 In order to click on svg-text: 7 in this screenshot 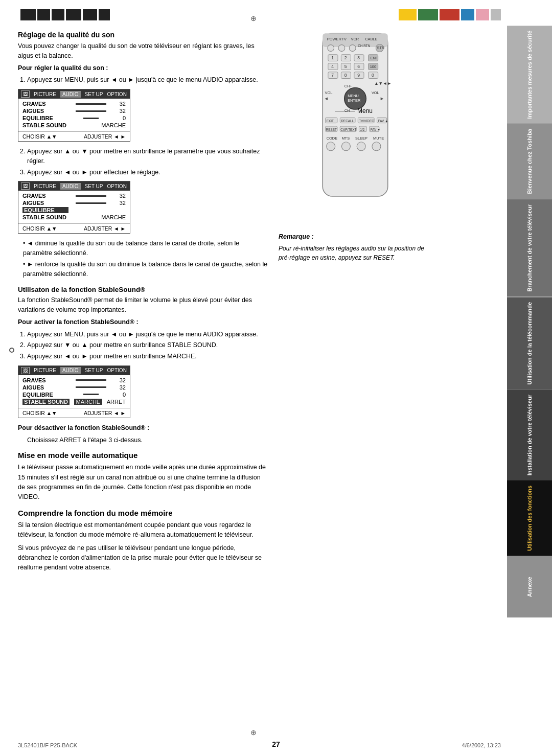, I will do `click(332, 75)`.